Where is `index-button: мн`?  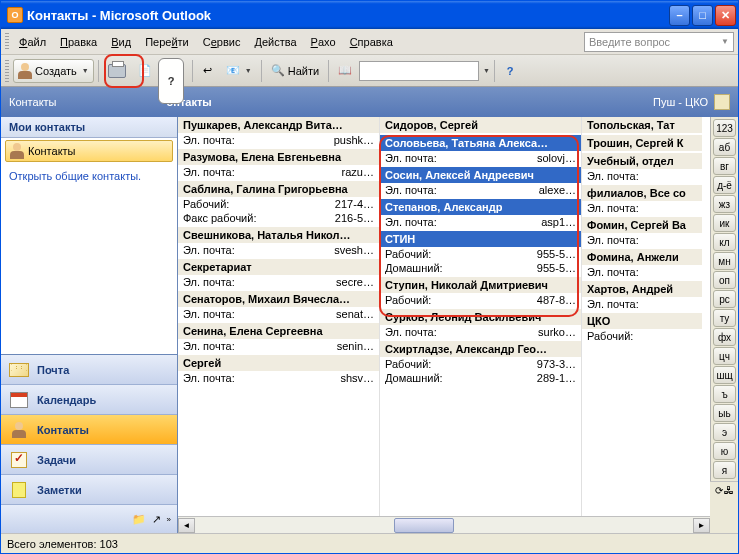 index-button: мн is located at coordinates (724, 261).